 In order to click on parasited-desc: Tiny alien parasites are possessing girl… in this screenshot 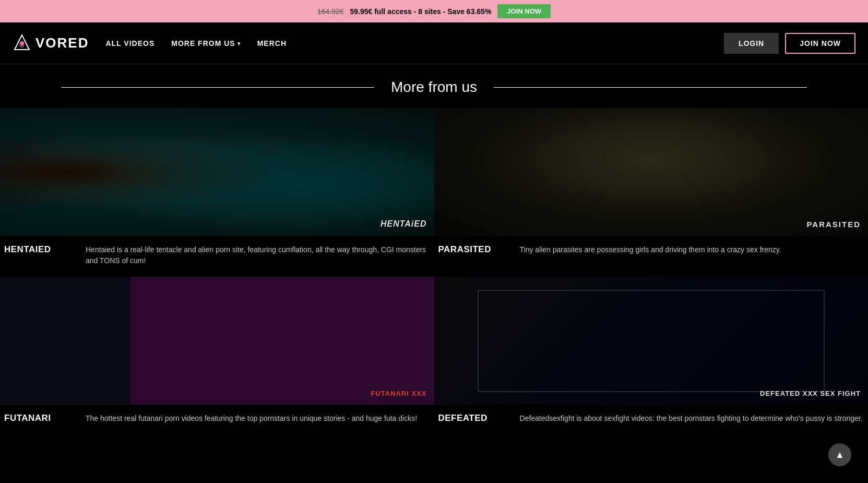, I will do `click(650, 250)`.